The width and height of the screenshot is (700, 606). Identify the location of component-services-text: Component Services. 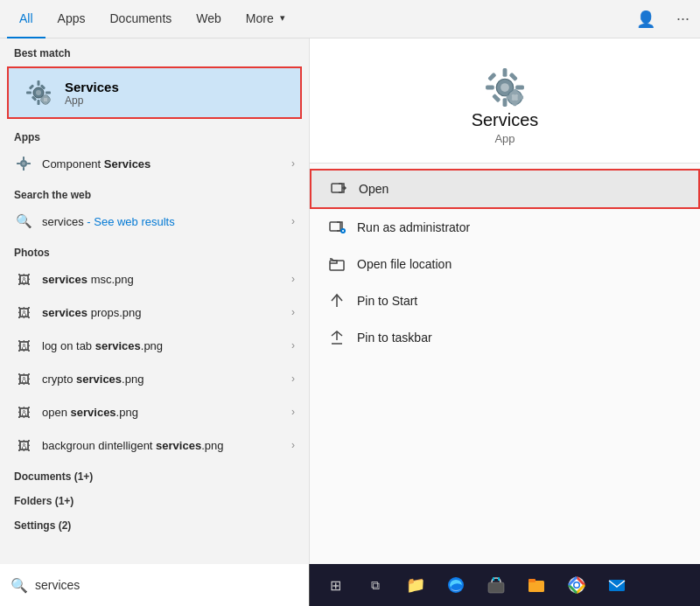
(163, 164).